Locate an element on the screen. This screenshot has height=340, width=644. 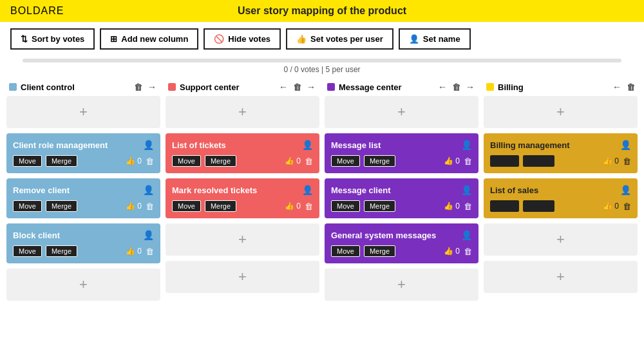
card-title: Message client is located at coordinates (396, 191).